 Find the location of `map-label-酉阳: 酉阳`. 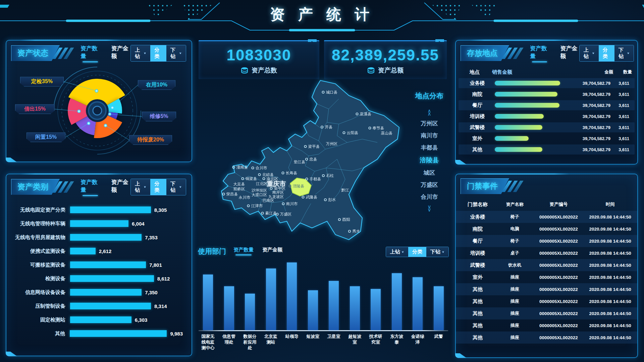

map-label-酉阳: 酉阳 is located at coordinates (346, 220).